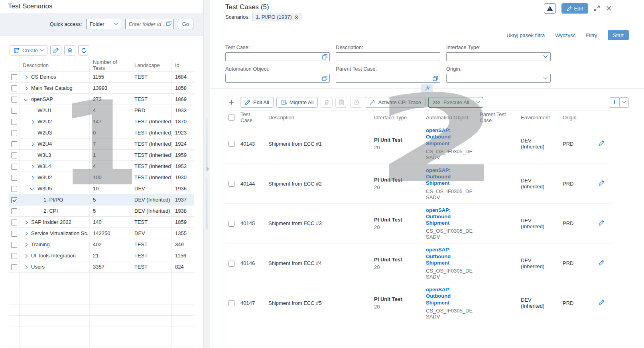 Image resolution: width=644 pixels, height=348 pixels. What do you see at coordinates (419, 144) in the screenshot?
I see `test-case-row: 40143 Shipment from ECC #1 PI Unit Test2…` at bounding box center [419, 144].